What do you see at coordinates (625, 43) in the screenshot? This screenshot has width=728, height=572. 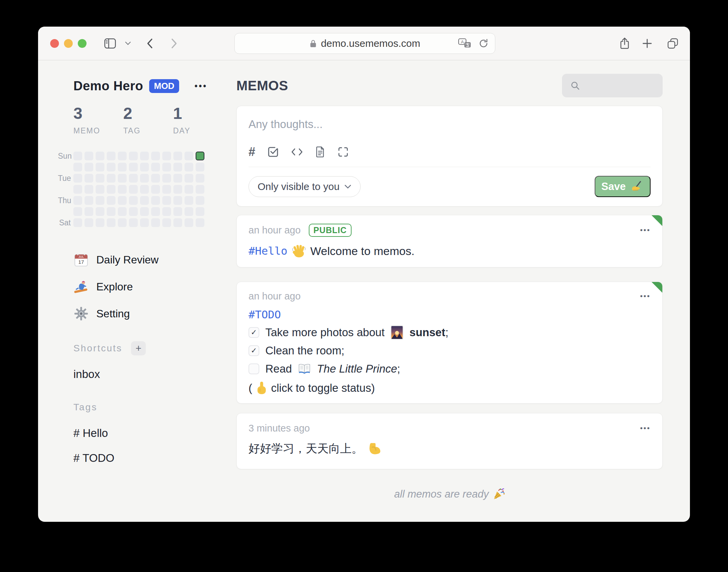 I see `share-button` at bounding box center [625, 43].